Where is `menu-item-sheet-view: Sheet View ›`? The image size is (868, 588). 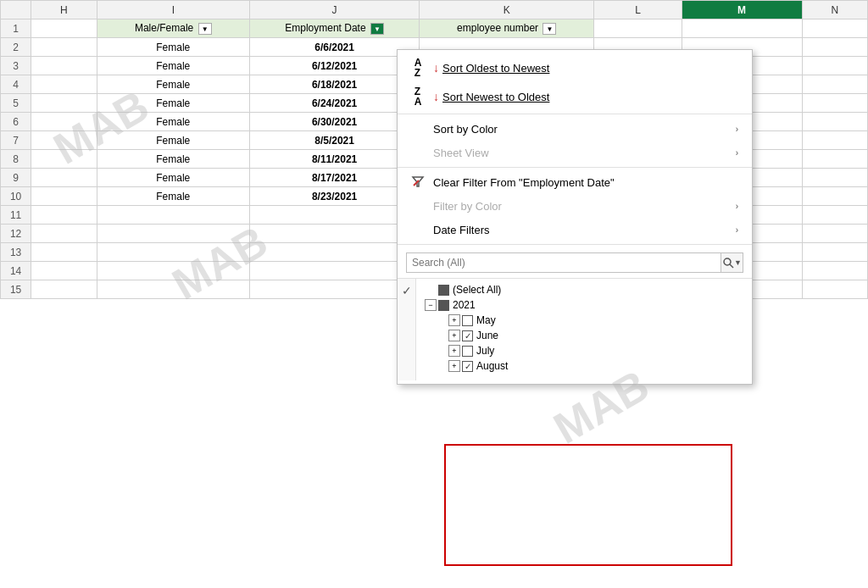 menu-item-sheet-view: Sheet View › is located at coordinates (575, 153).